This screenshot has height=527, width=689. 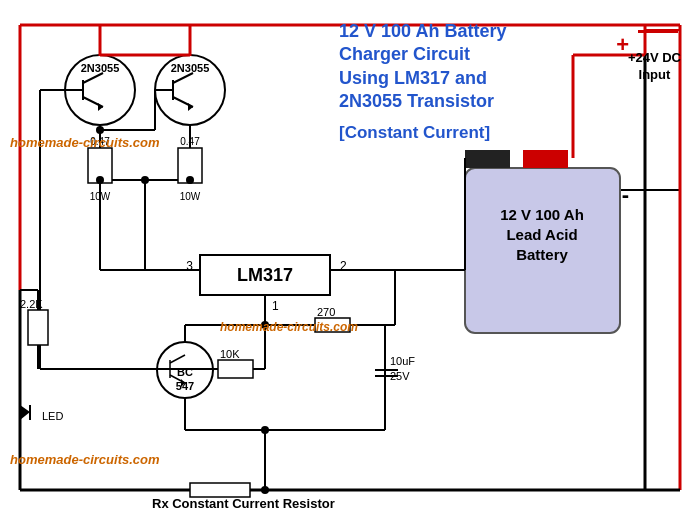 What do you see at coordinates (185, 386) in the screenshot?
I see `svg-text: 547` at bounding box center [185, 386].